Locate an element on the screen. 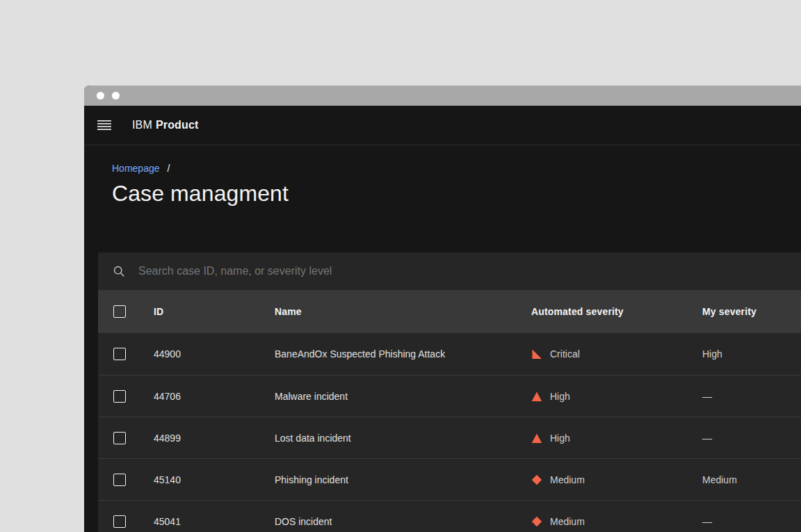 The image size is (801, 532). case-name: Phishing incident is located at coordinates (392, 480).